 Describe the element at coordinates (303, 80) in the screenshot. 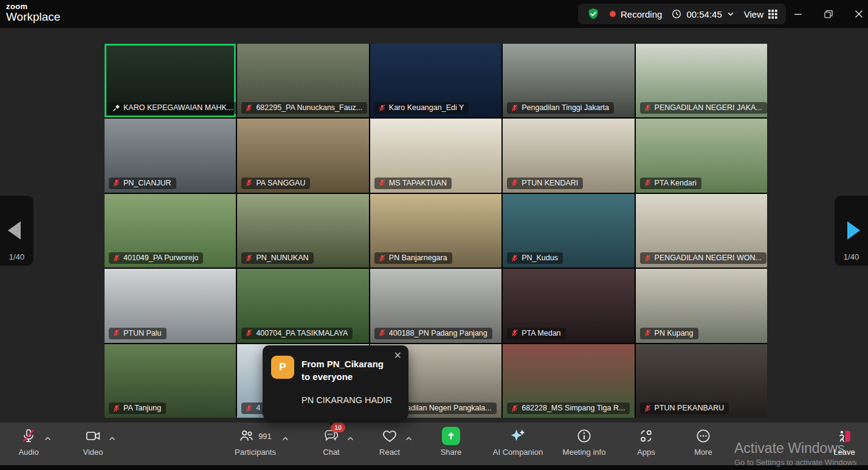

I see `video-tile: 682295_PA Nunuckans_Fauz...` at that location.